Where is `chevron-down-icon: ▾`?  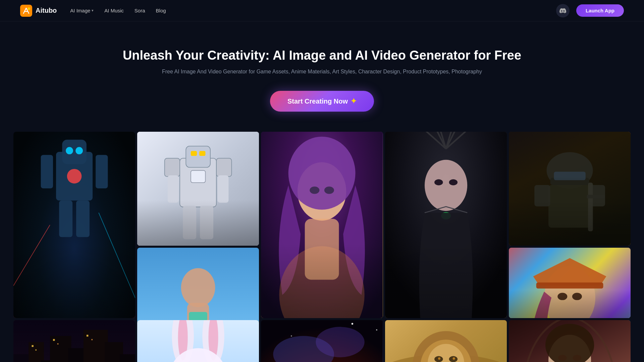 chevron-down-icon: ▾ is located at coordinates (93, 11).